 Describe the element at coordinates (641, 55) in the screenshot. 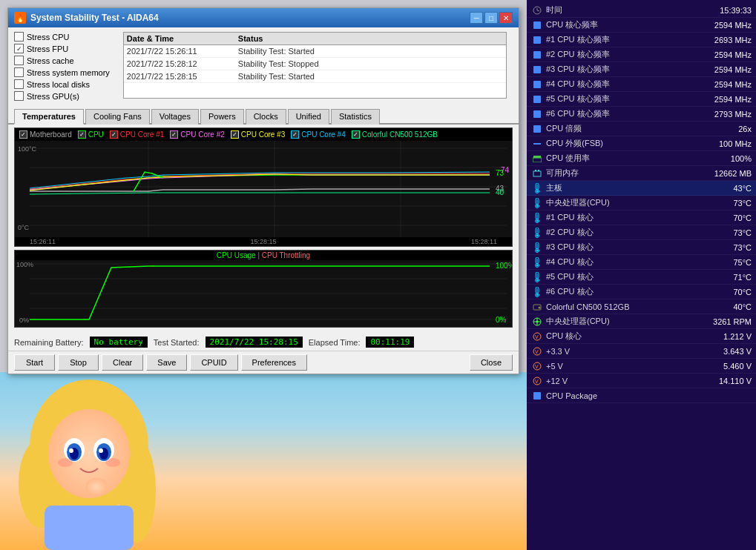

I see `stat-row-cpu2-freq: #2 CPU 核心频率 2594 MHz` at that location.